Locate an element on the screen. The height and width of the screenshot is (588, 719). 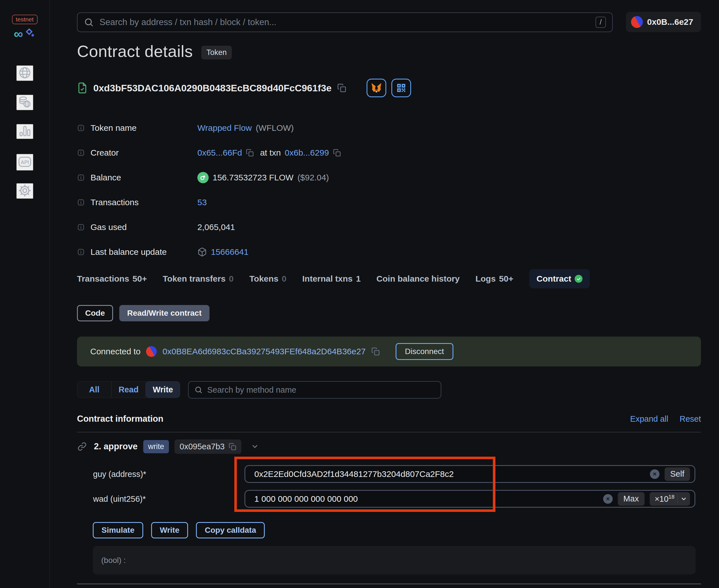
wallet-connected-banner: Connected to 0x0B8EA6d6983cCBa39275493FE… is located at coordinates (389, 352).